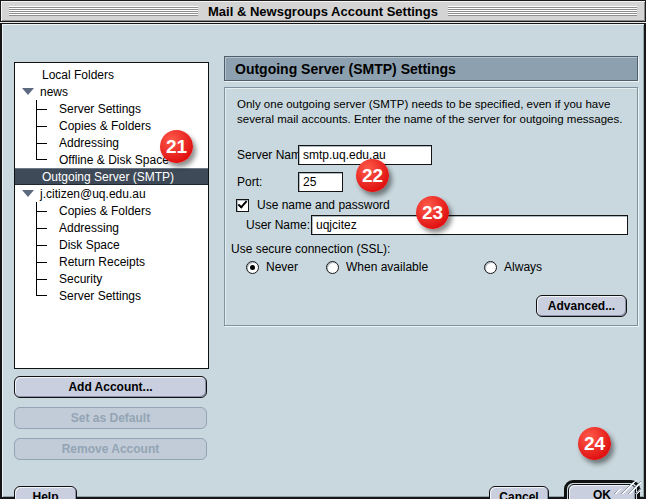 This screenshot has height=499, width=646. Describe the element at coordinates (112, 92) in the screenshot. I see `tree-item-news: news` at that location.